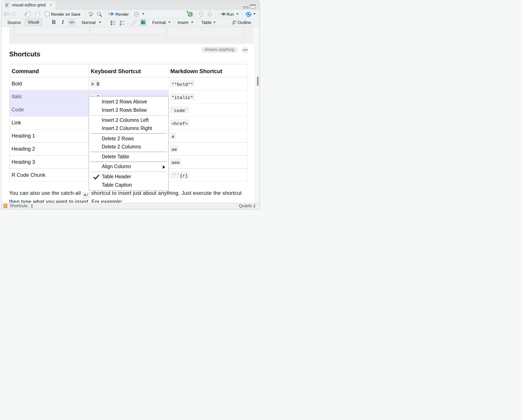  Describe the element at coordinates (121, 24) in the screenshot. I see `svg-text: 2` at that location.